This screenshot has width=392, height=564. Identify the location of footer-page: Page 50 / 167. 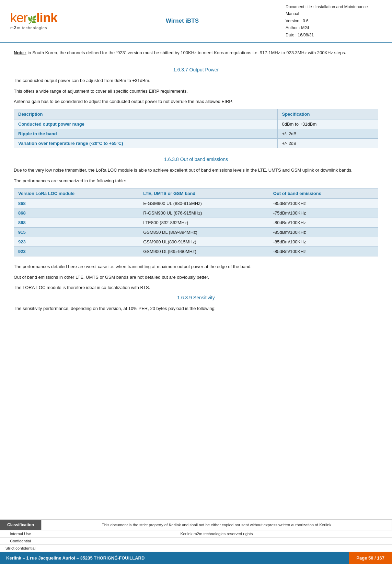
(370, 558).